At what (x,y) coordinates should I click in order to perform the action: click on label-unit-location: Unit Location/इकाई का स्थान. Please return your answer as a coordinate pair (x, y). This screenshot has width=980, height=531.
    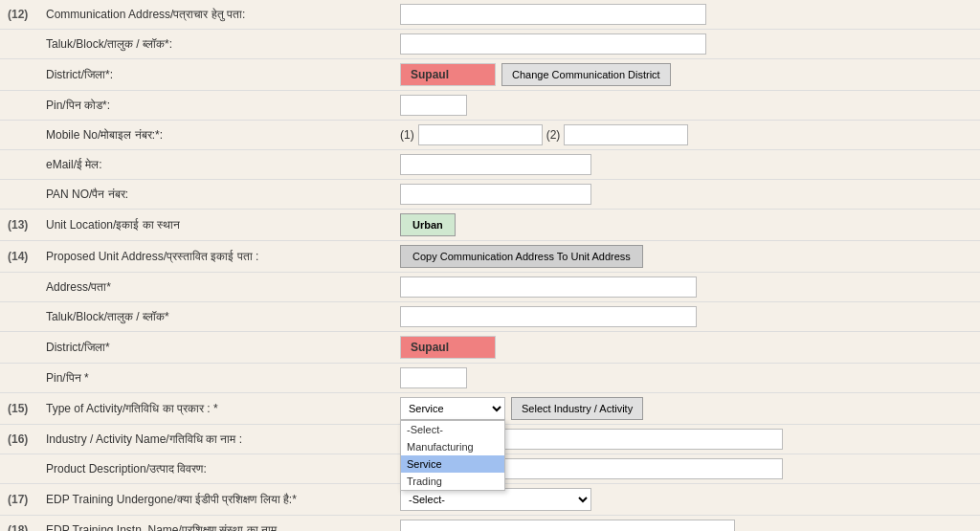
    Looking at the image, I should click on (223, 225).